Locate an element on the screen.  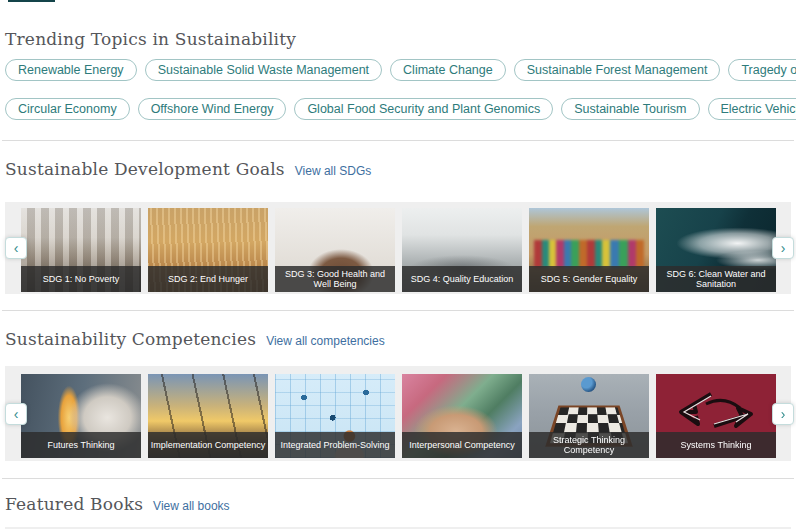
card-label: Systems Thinking is located at coordinates (716, 445).